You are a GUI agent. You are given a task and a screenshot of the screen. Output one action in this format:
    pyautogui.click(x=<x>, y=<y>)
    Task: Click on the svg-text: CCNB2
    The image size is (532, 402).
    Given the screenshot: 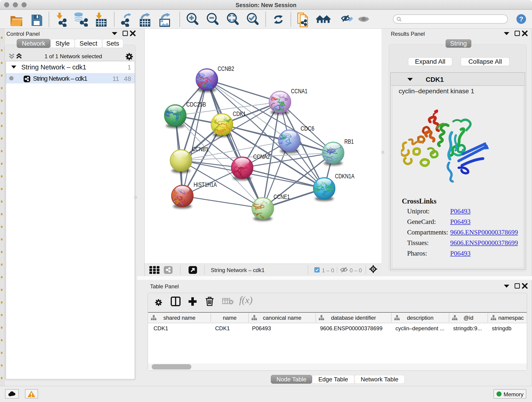 What is the action you would take?
    pyautogui.click(x=226, y=69)
    